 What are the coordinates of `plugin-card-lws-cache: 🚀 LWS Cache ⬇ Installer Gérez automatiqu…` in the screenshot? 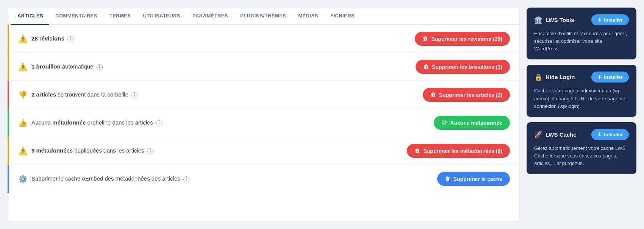 It's located at (581, 148).